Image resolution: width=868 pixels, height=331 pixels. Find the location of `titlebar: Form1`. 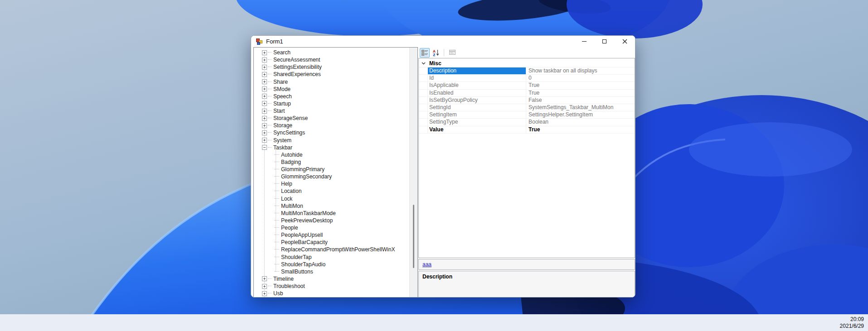

titlebar: Form1 is located at coordinates (443, 42).